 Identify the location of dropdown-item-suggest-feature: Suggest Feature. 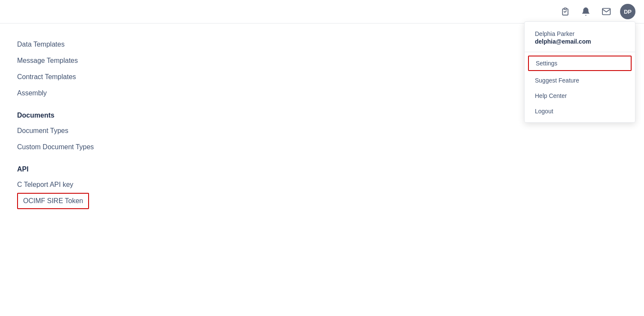
(580, 80).